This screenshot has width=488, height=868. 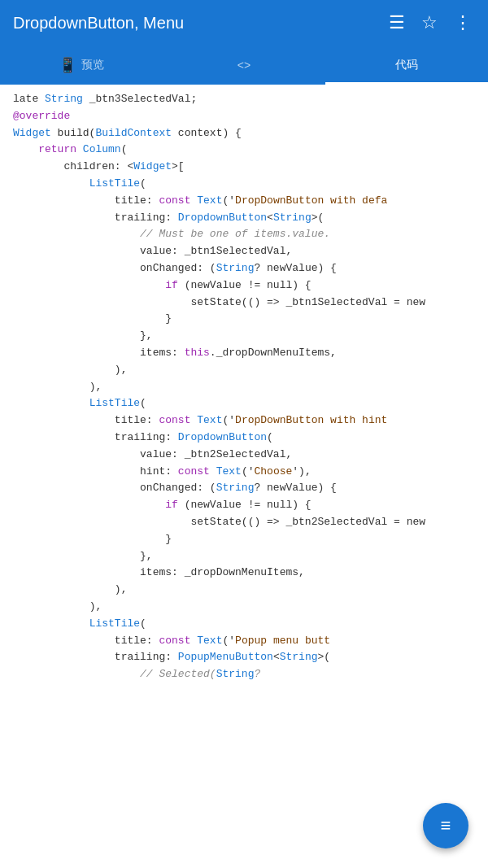 I want to click on code-token: this, so click(x=197, y=353).